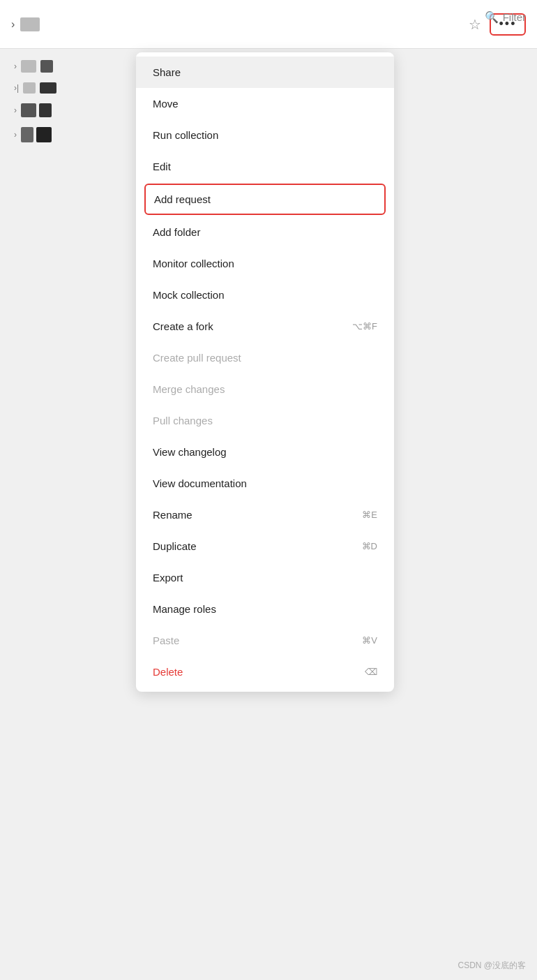  I want to click on menu-item-shortcut-rename: ⌘E, so click(370, 515).